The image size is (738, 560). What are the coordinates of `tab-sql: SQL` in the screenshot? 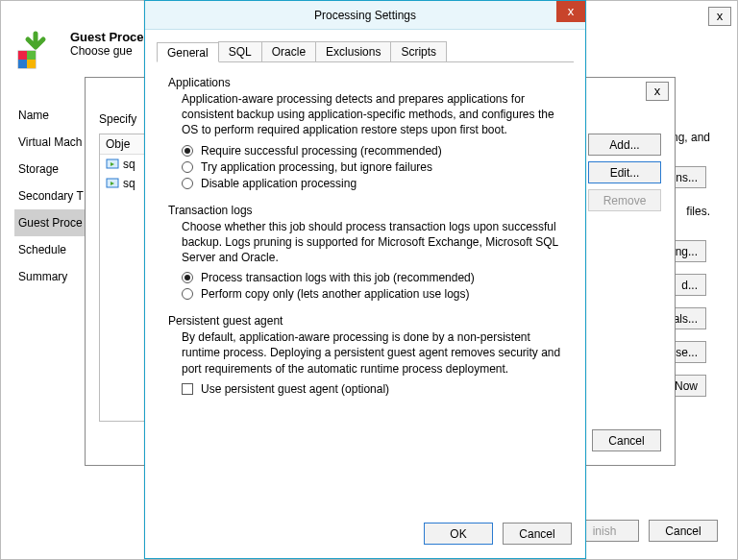 It's located at (240, 52).